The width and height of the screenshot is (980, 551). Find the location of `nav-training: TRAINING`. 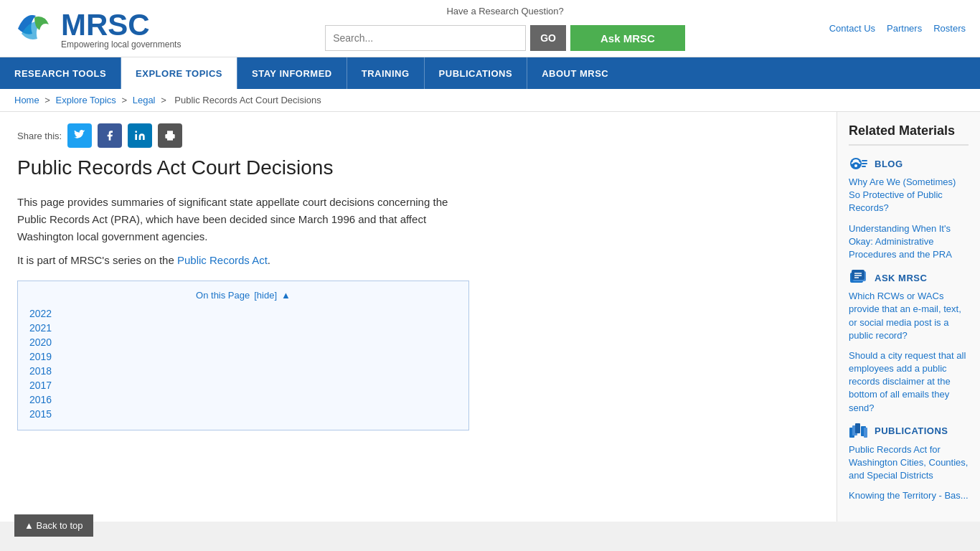

nav-training: TRAINING is located at coordinates (386, 73).